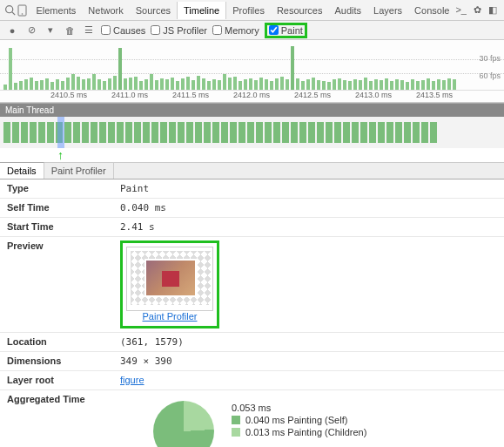 The image size is (504, 447). What do you see at coordinates (252, 96) in the screenshot?
I see `graph-axis: 2410.5 ms2411.0 ms2411.5 ms 2412.0 ms241…` at bounding box center [252, 96].